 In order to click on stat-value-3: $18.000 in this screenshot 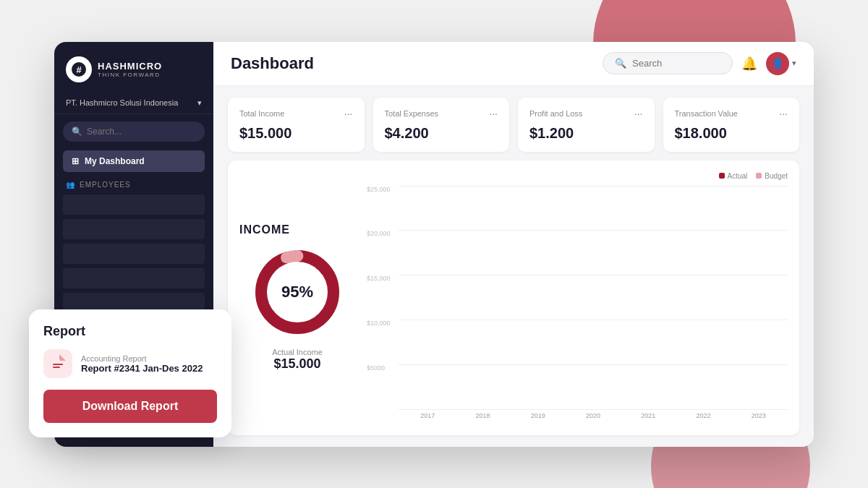, I will do `click(732, 133)`.